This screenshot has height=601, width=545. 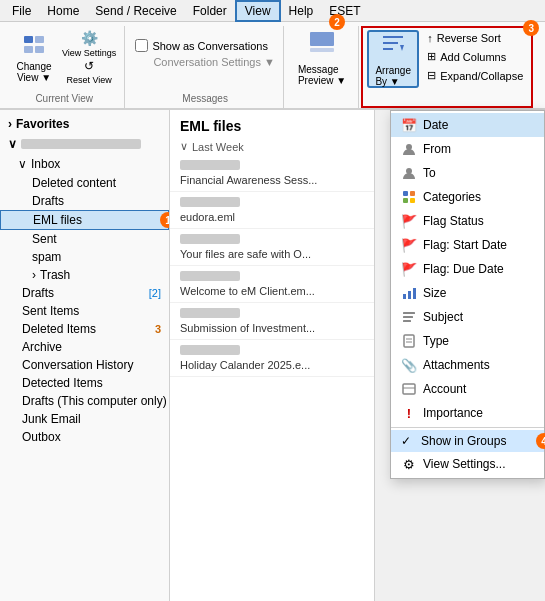 I want to click on sidebar-item-drafts-main: Drafts [2], so click(x=84, y=293).